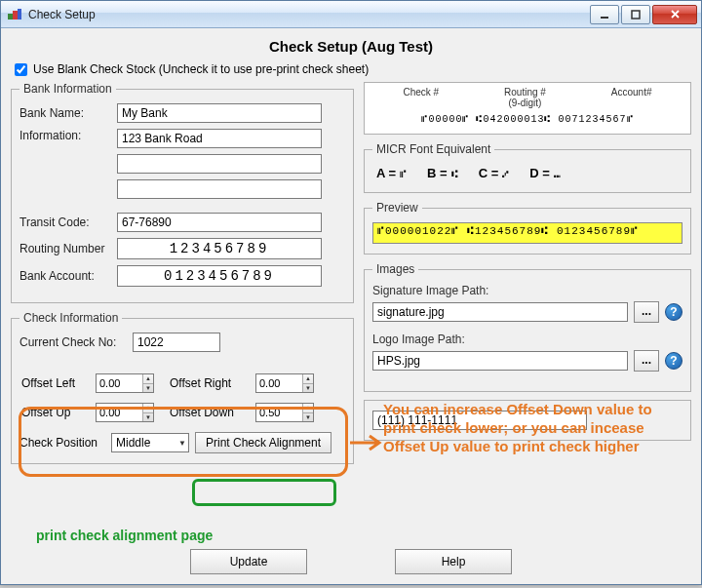 The width and height of the screenshot is (702, 588). Describe the element at coordinates (285, 383) in the screenshot. I see `offset-right-stepper: ▲▼` at that location.